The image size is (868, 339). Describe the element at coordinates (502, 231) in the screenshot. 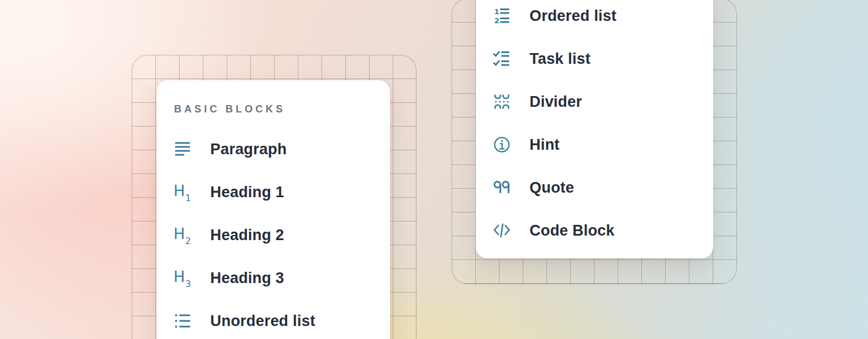

I see `code-block-icon` at that location.